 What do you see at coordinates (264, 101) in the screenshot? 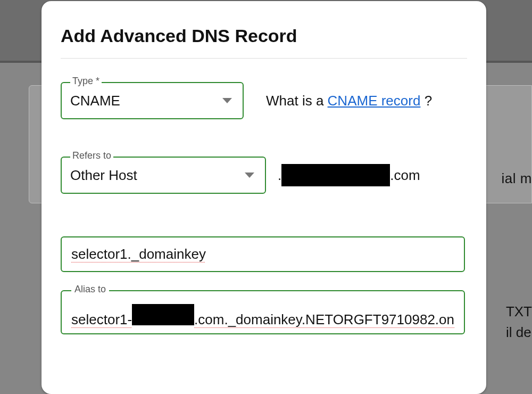
I see `type-row: Type * CNAME What is a CNAME record ?` at bounding box center [264, 101].